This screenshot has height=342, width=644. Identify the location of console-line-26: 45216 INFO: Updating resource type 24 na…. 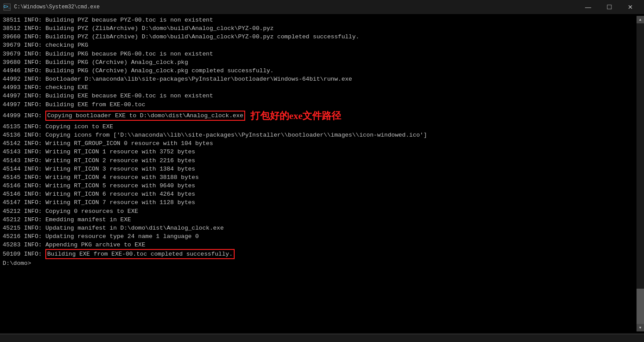
(320, 236).